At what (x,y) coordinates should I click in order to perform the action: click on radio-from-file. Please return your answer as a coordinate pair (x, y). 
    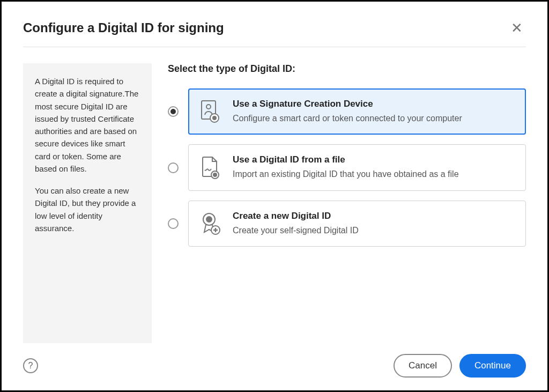
    Looking at the image, I should click on (173, 168).